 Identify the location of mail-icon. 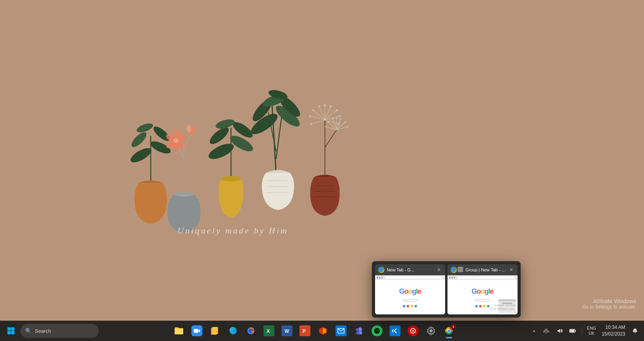
(341, 331).